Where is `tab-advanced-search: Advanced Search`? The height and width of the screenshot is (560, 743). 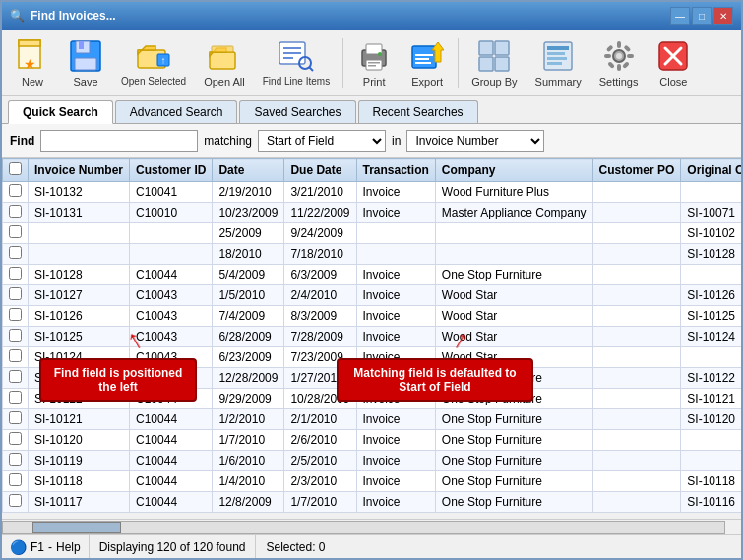
tab-advanced-search: Advanced Search is located at coordinates (177, 112).